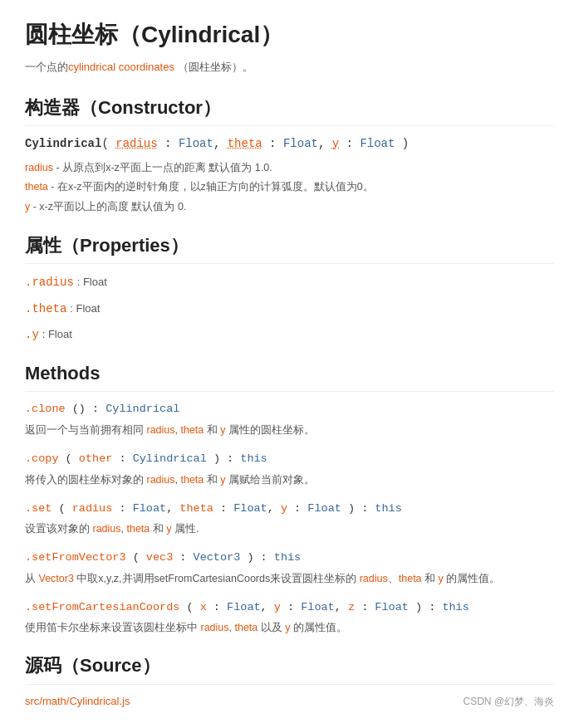 This screenshot has height=728, width=579. Describe the element at coordinates (57, 334) in the screenshot. I see `prop-y-type: : Float` at that location.